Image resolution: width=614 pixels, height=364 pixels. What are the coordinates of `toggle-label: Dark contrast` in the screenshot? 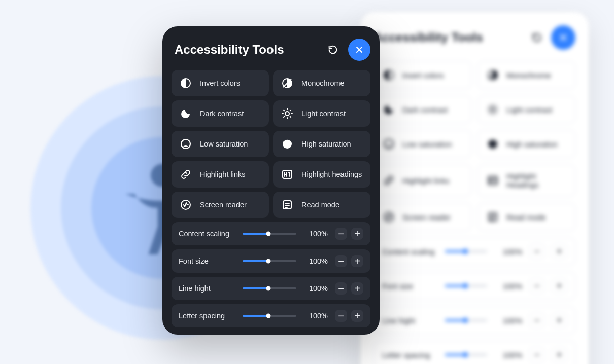 It's located at (222, 114).